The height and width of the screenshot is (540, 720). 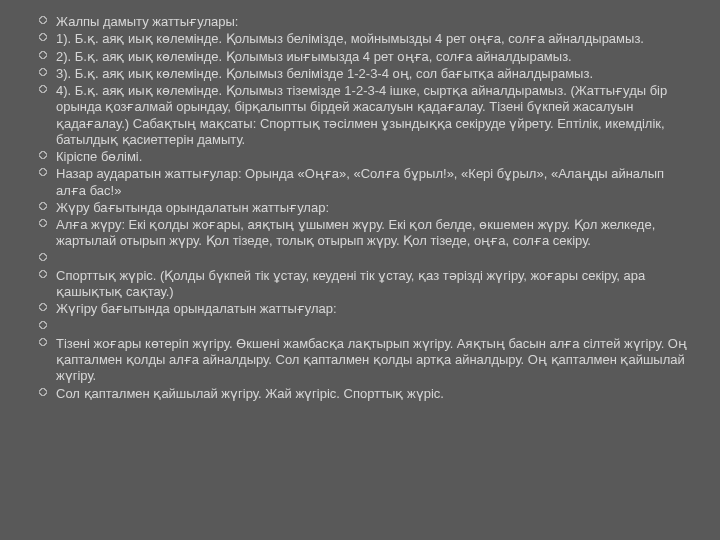 I want to click on bullet-text: 4). Б.қ. аяқ иық көлемінде. Қолымыз тізе…, so click(x=373, y=116).